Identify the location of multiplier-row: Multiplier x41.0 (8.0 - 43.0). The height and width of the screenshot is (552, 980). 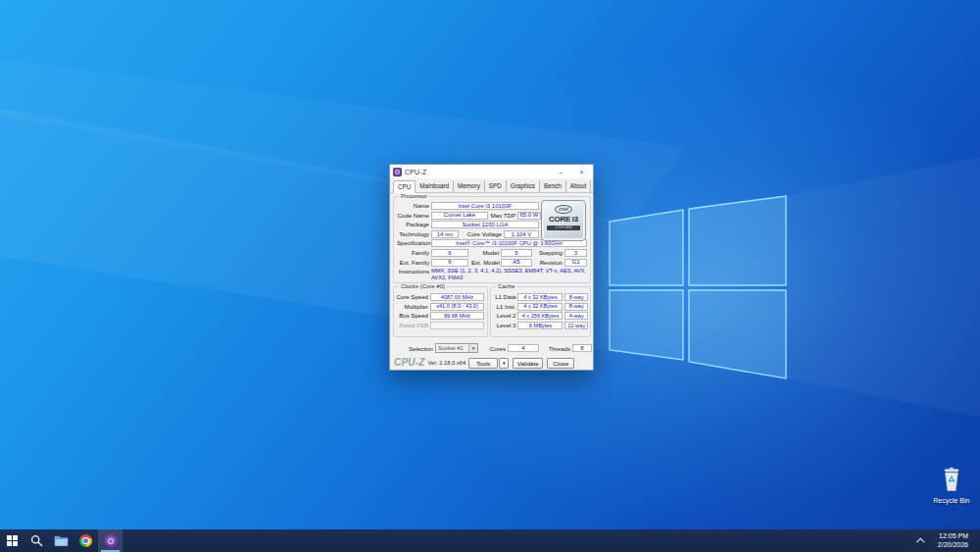
(441, 307).